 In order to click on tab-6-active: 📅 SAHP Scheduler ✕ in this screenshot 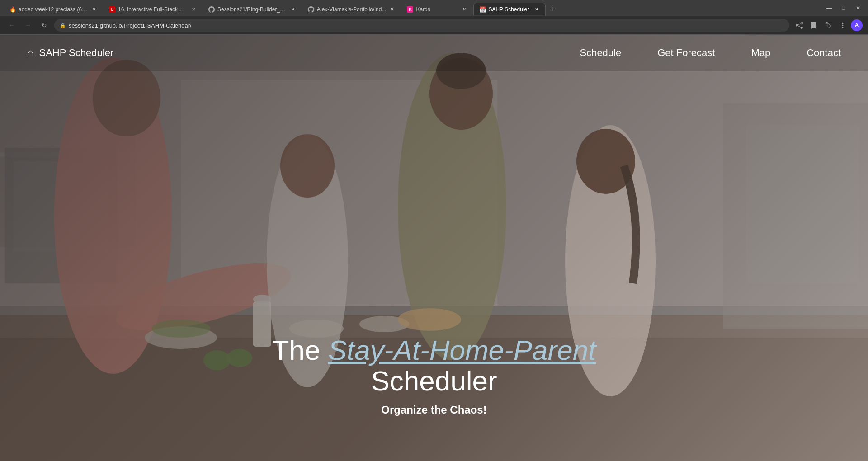, I will do `click(509, 9)`.